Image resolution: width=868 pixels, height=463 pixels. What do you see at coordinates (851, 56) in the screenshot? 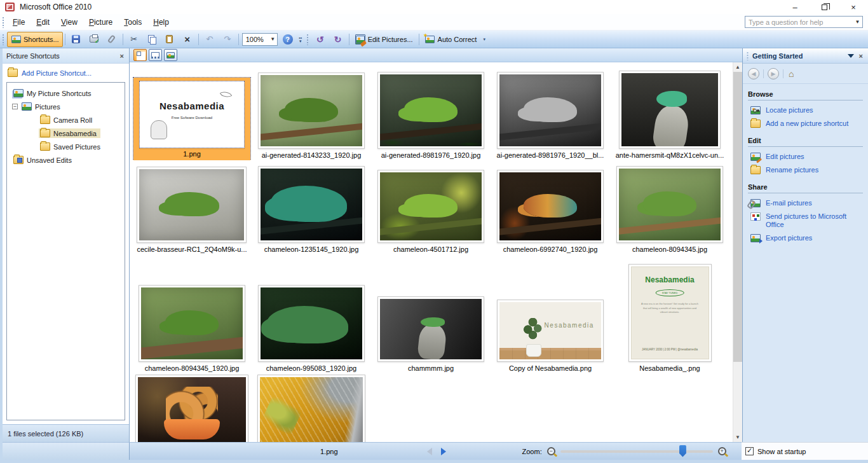
I see `chevron-down-icon` at bounding box center [851, 56].